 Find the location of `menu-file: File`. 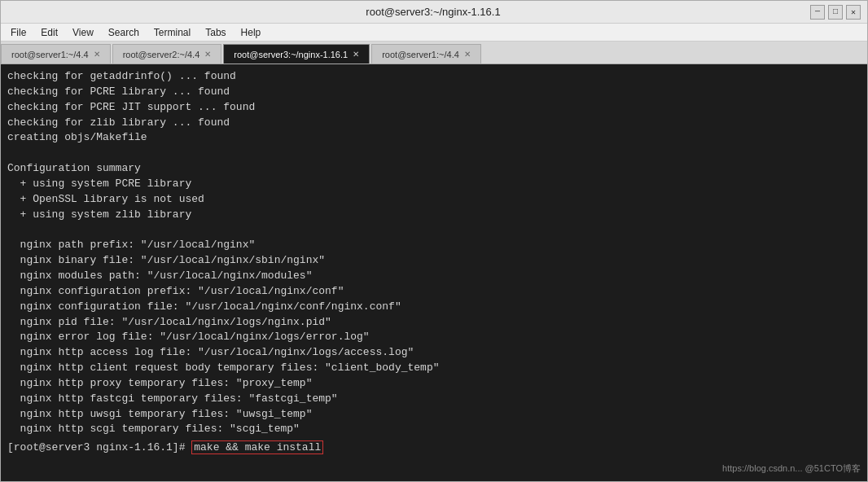

menu-file: File is located at coordinates (18, 33).